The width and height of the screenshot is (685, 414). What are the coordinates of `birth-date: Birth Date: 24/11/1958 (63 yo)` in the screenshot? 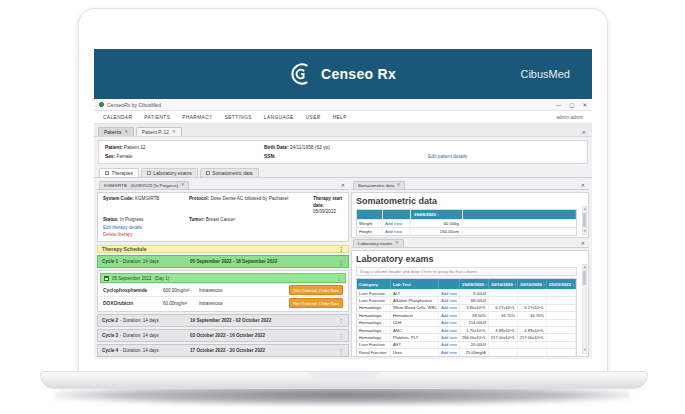 It's located at (344, 148).